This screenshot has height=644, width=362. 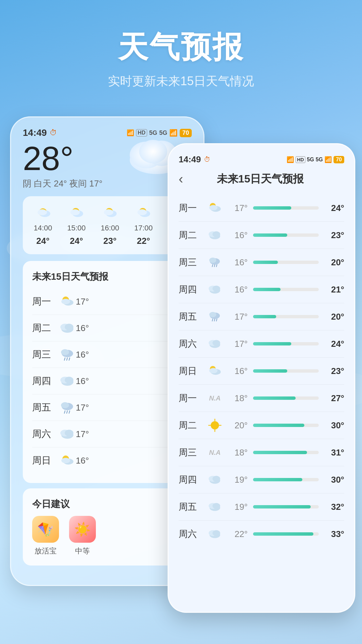 What do you see at coordinates (190, 235) in the screenshot?
I see `fday-1: 周二` at bounding box center [190, 235].